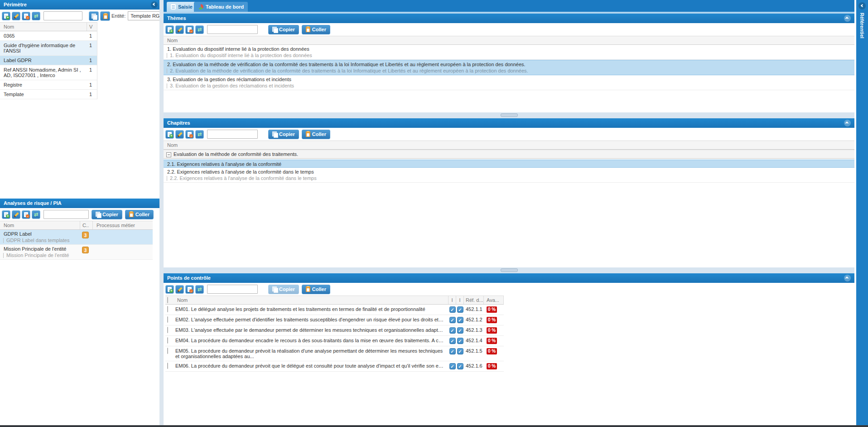 This screenshot has height=427, width=868. What do you see at coordinates (48, 36) in the screenshot?
I see `table-row: 0365 1` at bounding box center [48, 36].